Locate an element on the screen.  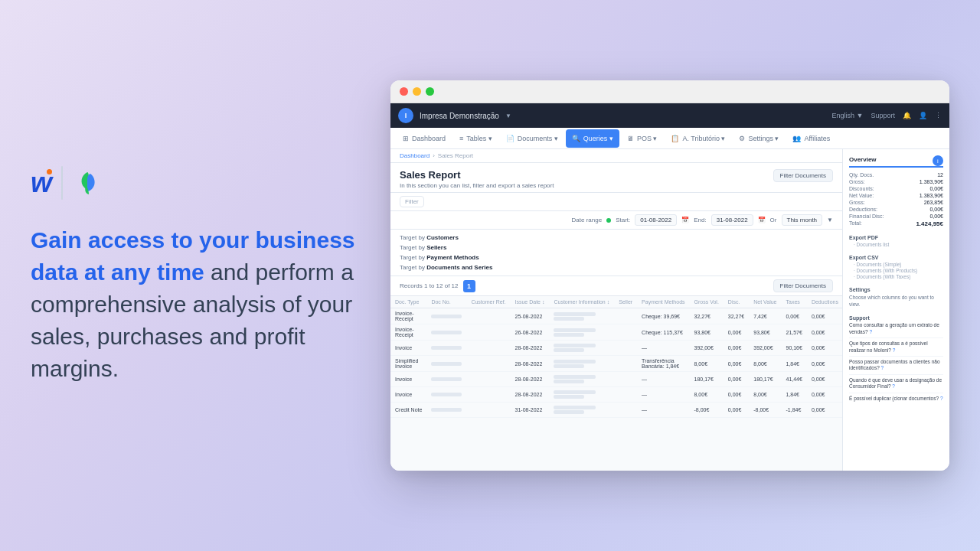
total-stat-label: Total: is located at coordinates (856, 223).